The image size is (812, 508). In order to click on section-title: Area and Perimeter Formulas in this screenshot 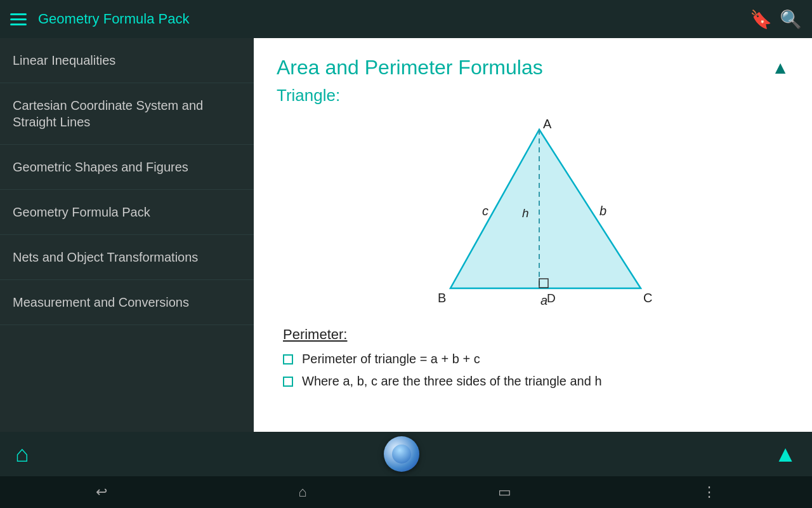, I will do `click(410, 67)`.